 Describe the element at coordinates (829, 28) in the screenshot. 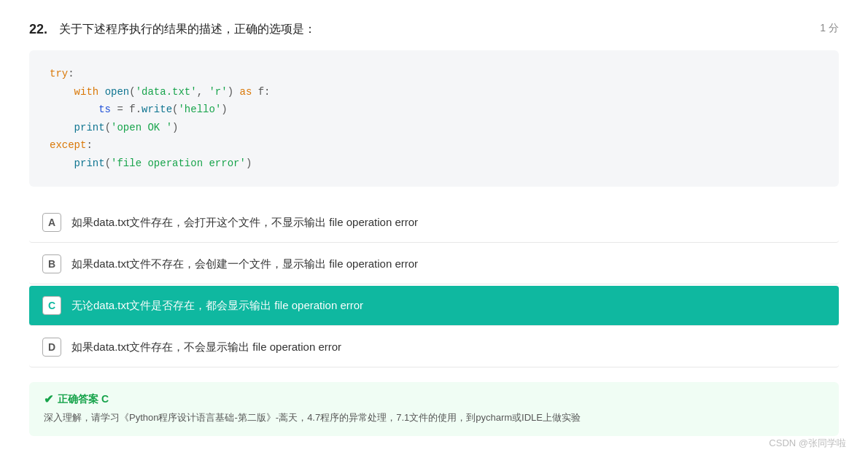

I see `question-score: 1 分` at that location.